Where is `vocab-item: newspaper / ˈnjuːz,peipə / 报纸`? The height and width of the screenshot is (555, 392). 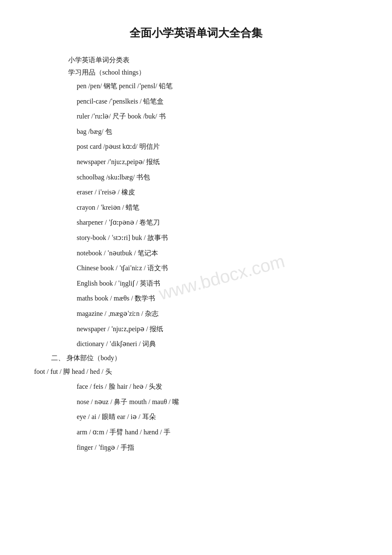 vocab-item: newspaper / ˈnjuːz,peipə / 报纸 is located at coordinates (217, 329).